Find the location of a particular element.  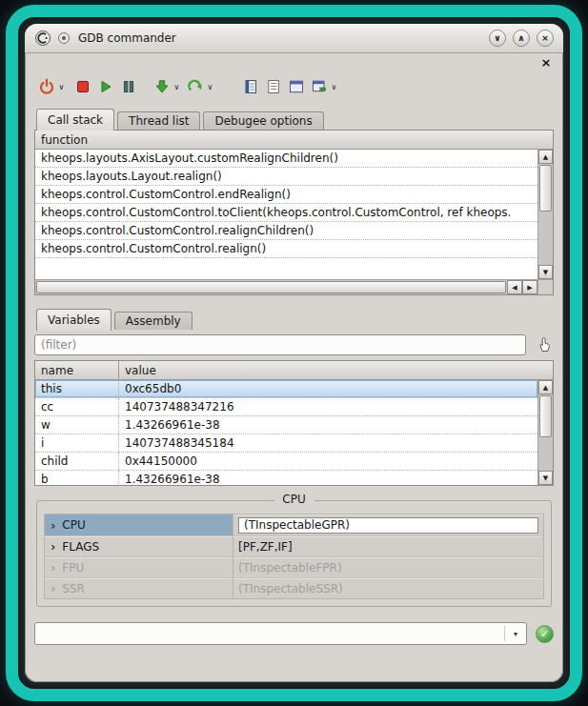

cpu-value-field: (TInspectableGPR) is located at coordinates (389, 526).